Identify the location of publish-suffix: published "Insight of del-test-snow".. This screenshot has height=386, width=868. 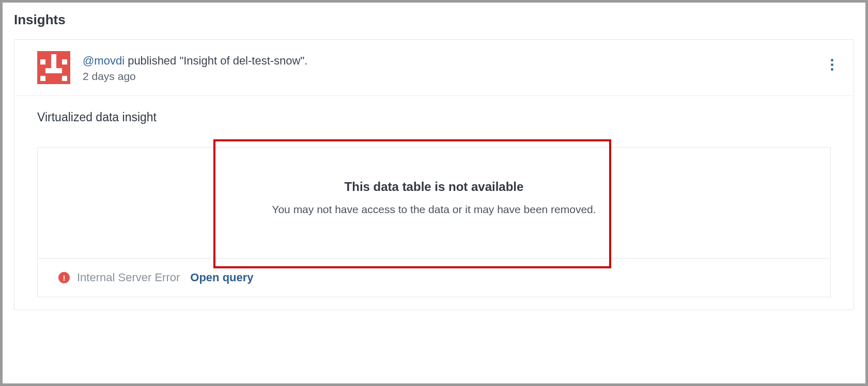
(216, 61).